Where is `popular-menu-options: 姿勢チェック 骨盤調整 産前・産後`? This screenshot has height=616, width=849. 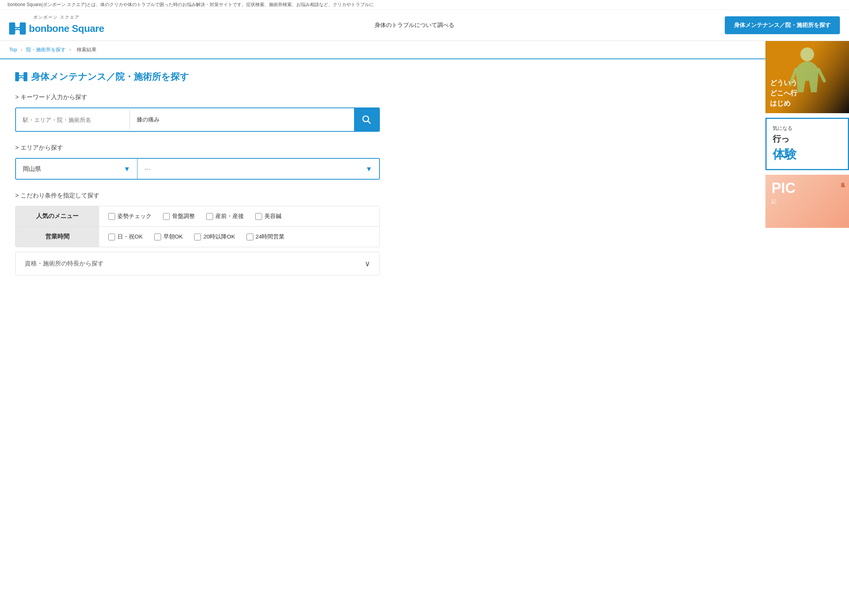
popular-menu-options: 姿勢チェック 骨盤調整 産前・産後 is located at coordinates (195, 216).